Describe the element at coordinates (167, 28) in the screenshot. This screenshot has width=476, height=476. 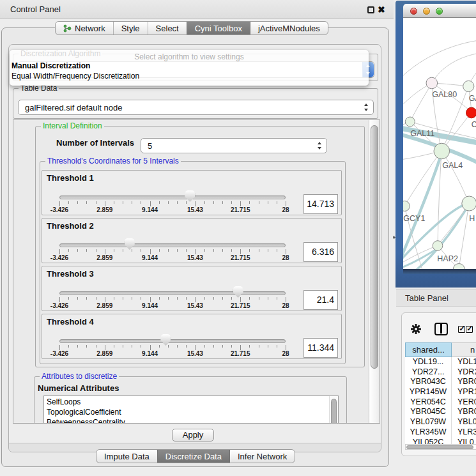
I see `tab-label: Select` at that location.